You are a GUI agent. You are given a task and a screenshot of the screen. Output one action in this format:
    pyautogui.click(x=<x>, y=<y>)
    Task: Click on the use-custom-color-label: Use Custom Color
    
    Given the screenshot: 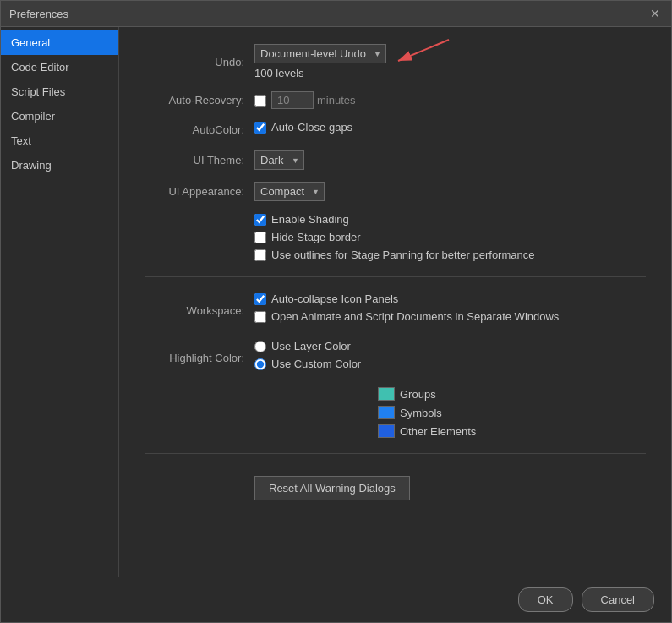 What is the action you would take?
    pyautogui.click(x=316, y=363)
    